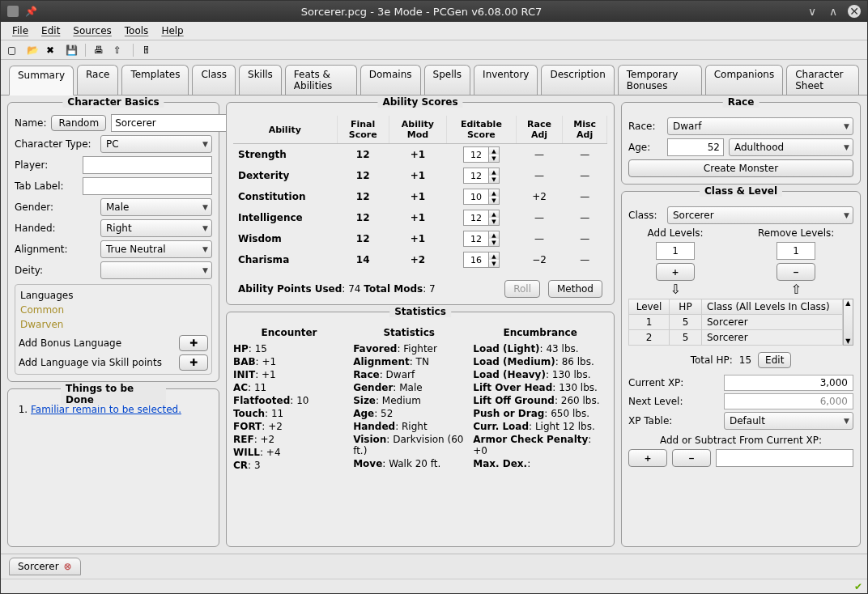 The image size is (868, 594). What do you see at coordinates (20, 31) in the screenshot?
I see `menu-file: File` at bounding box center [20, 31].